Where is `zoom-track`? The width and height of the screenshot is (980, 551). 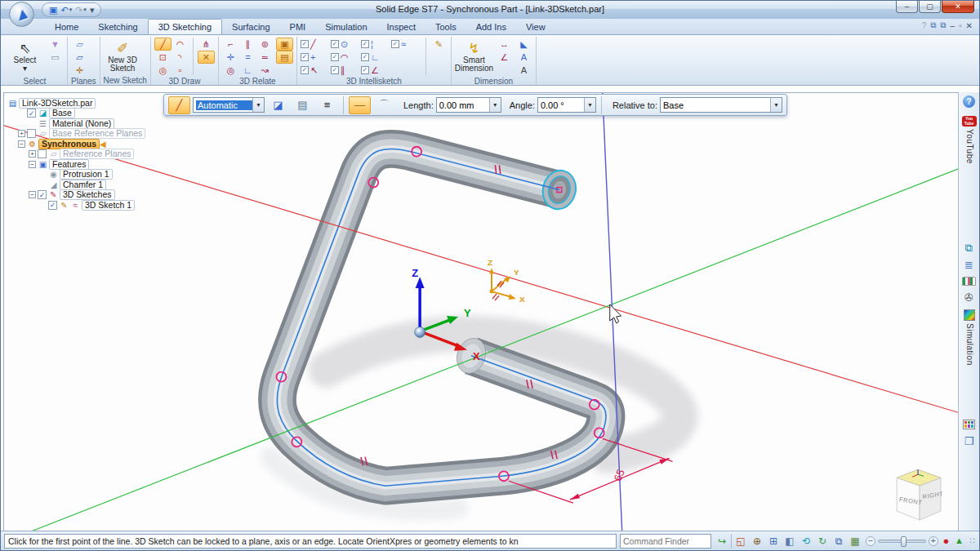
zoom-track is located at coordinates (902, 541).